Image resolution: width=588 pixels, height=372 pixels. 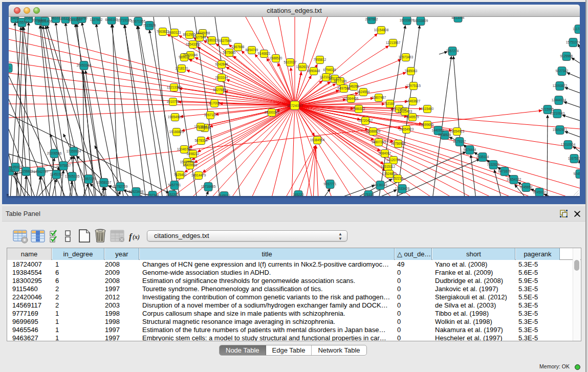 I want to click on svg-text: 9245011, so click(x=224, y=195).